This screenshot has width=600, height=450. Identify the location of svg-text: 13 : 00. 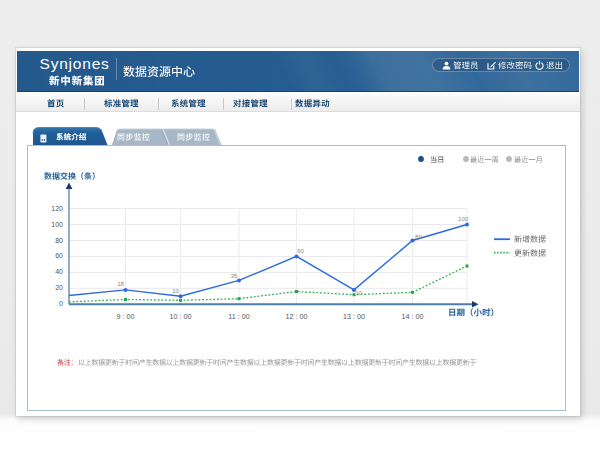
(354, 316).